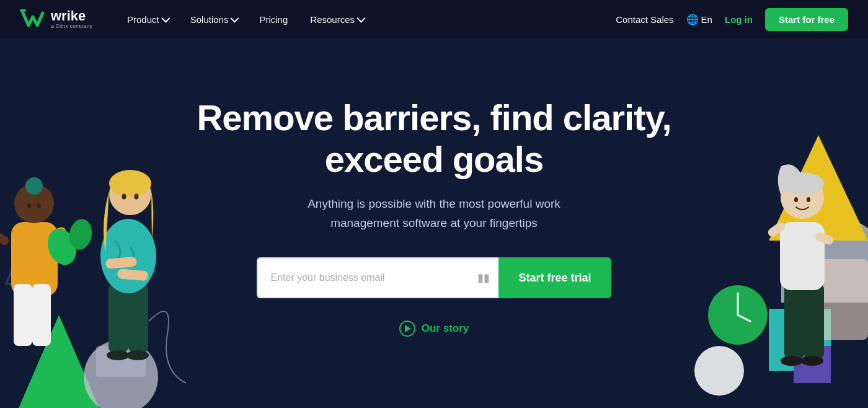 The height and width of the screenshot is (408, 868). I want to click on email-icon: ▮▮, so click(484, 278).